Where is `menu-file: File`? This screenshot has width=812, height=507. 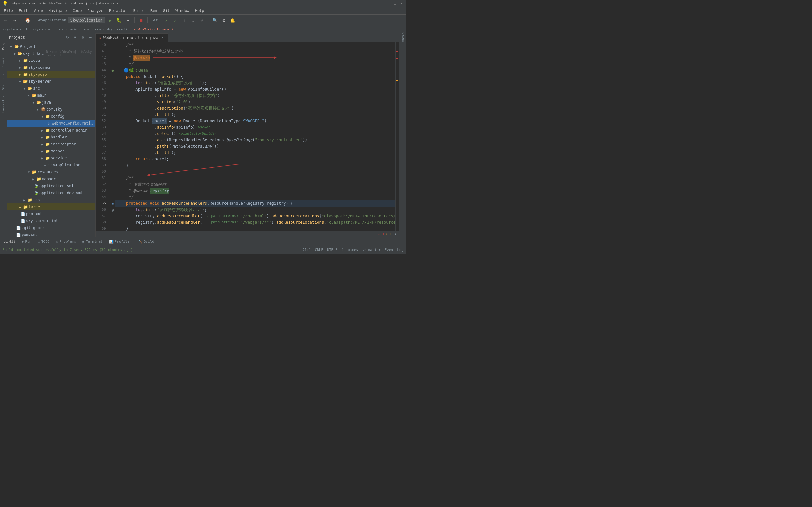 menu-file: File is located at coordinates (8, 11).